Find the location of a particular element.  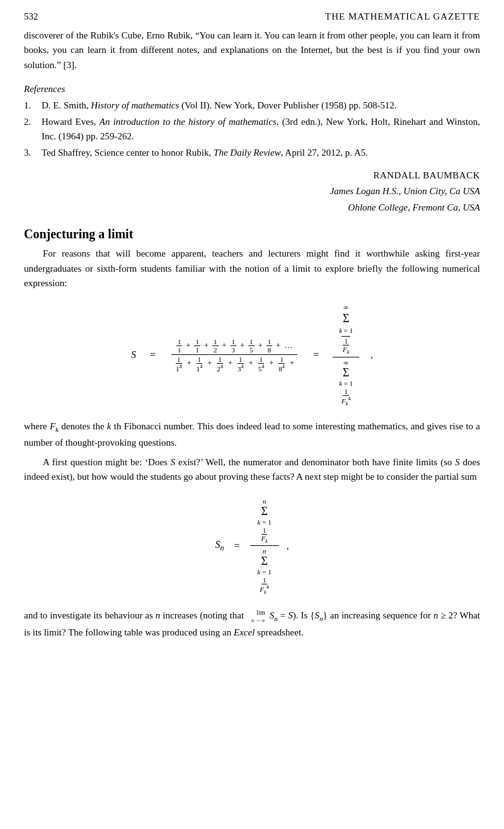

reference-list: 1. D. E. Smith, History of mathematics (… is located at coordinates (252, 129).